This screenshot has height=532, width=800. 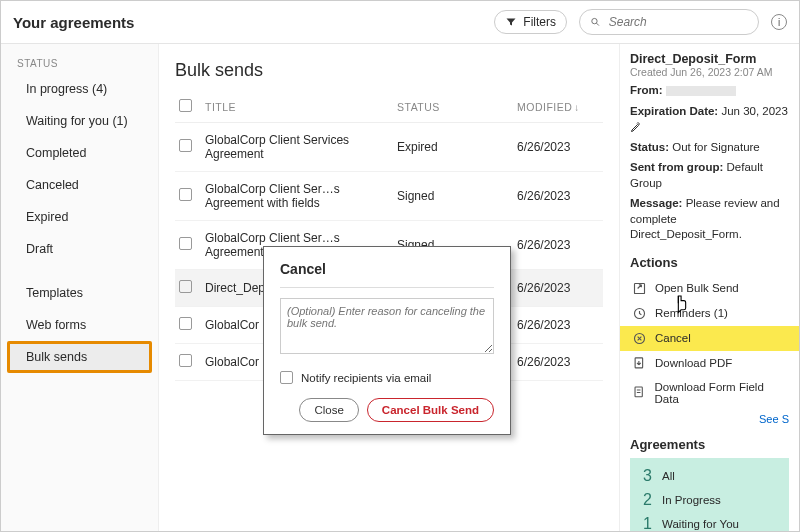 What do you see at coordinates (80, 217) in the screenshot?
I see `sidebar-item-expired: Expired` at bounding box center [80, 217].